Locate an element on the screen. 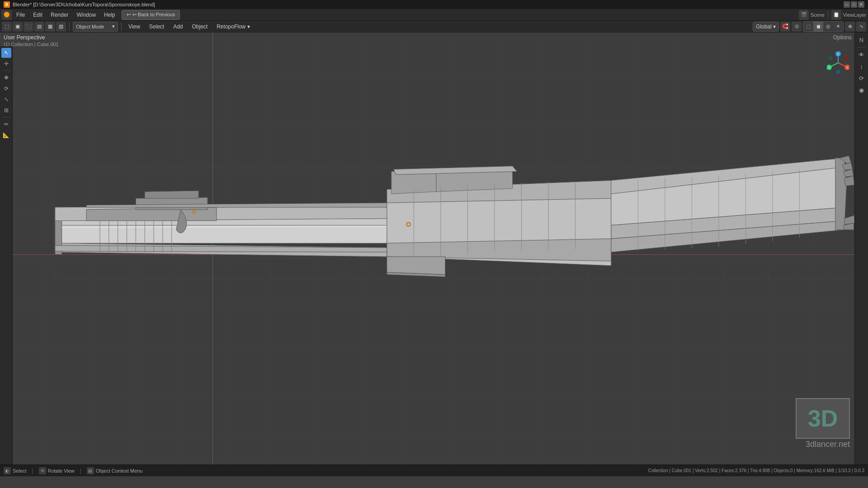  move-props-btn: ↕ is located at coordinates (862, 66).